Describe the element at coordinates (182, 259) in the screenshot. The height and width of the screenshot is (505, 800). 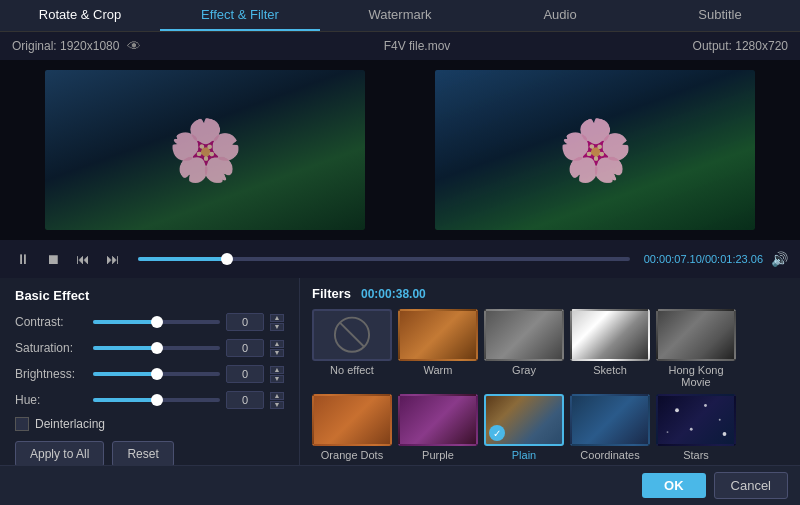
I see `timeline-fill` at that location.